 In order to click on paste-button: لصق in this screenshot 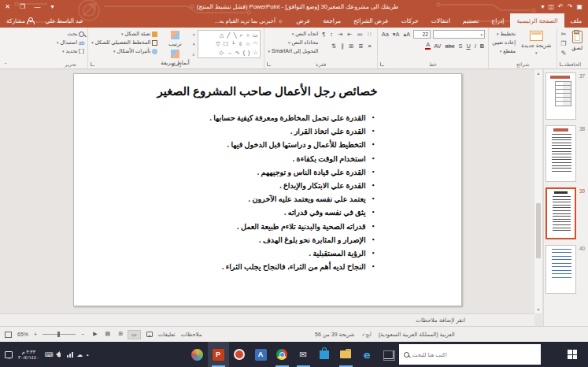, I will do `click(577, 44)`.